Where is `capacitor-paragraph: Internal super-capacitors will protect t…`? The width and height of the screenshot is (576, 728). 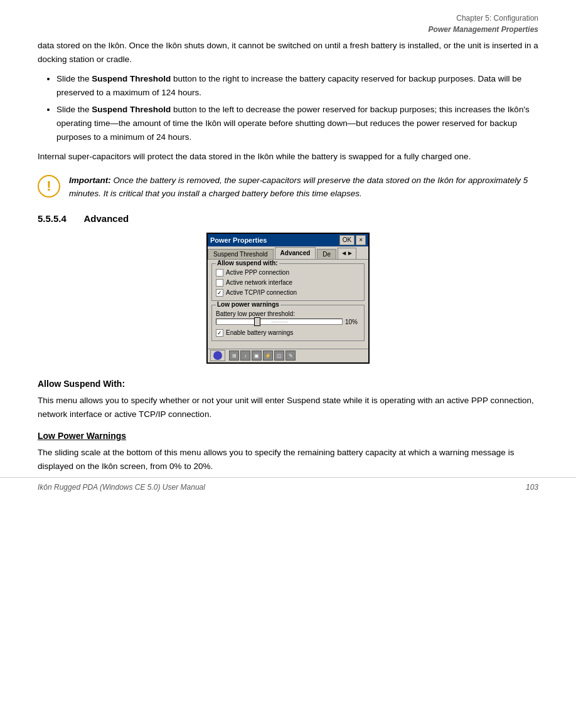
capacitor-paragraph: Internal super-capacitors will protect t… is located at coordinates (288, 157).